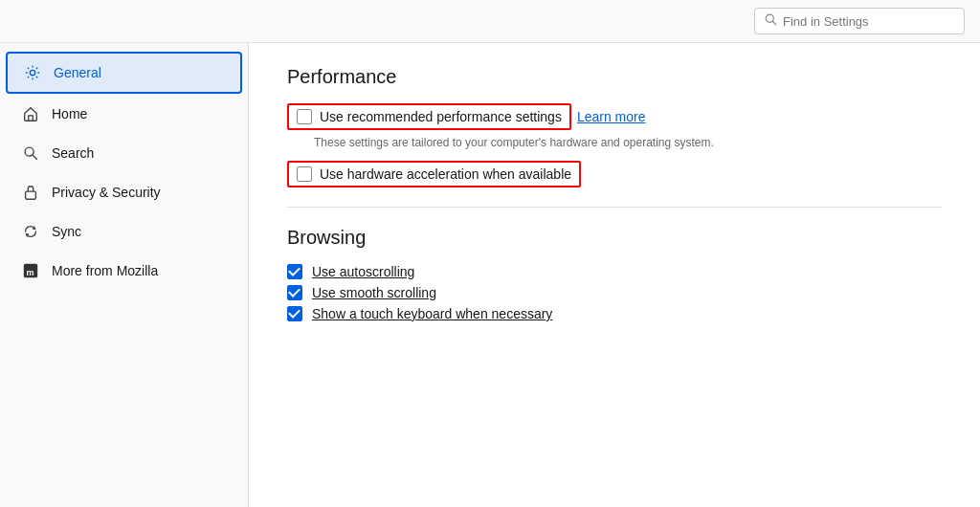  Describe the element at coordinates (614, 272) in the screenshot. I see `autoscroll-row: Use autoscrolling` at that location.